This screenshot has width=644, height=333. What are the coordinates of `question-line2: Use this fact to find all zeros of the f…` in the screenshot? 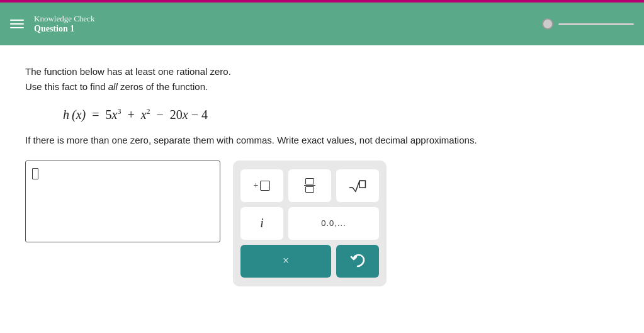 It's located at (322, 87).